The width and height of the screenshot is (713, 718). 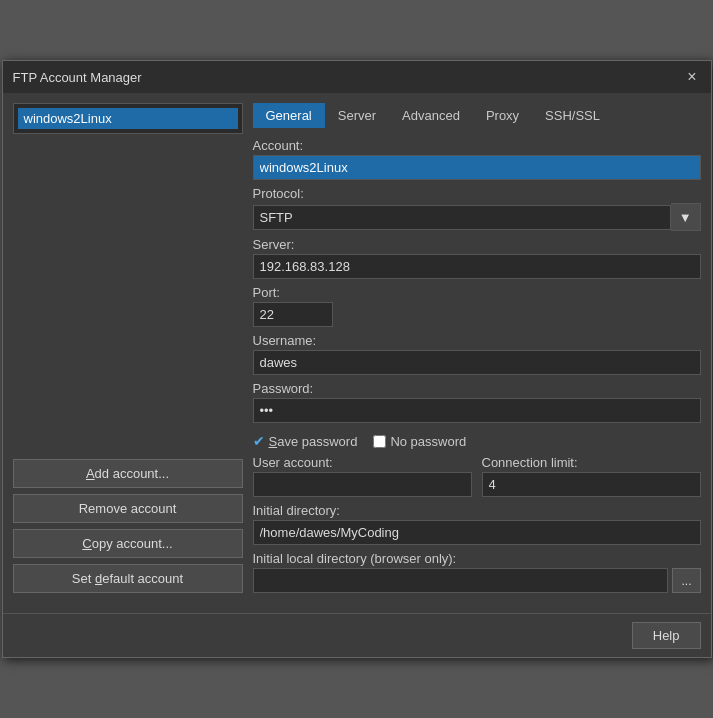 I want to click on titlebar: FTP Account Manager ×, so click(x=357, y=77).